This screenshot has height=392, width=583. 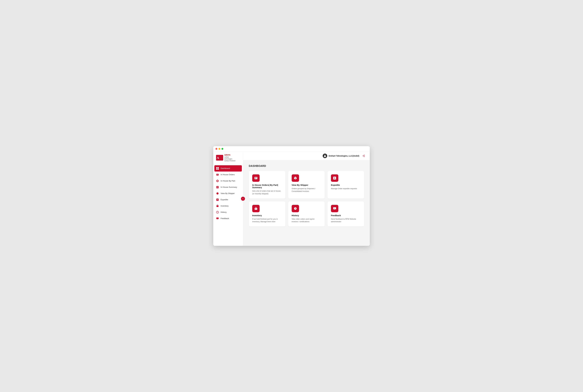 I want to click on user-info: Emhart Teknologies, LLC(Avdel), so click(x=344, y=156).